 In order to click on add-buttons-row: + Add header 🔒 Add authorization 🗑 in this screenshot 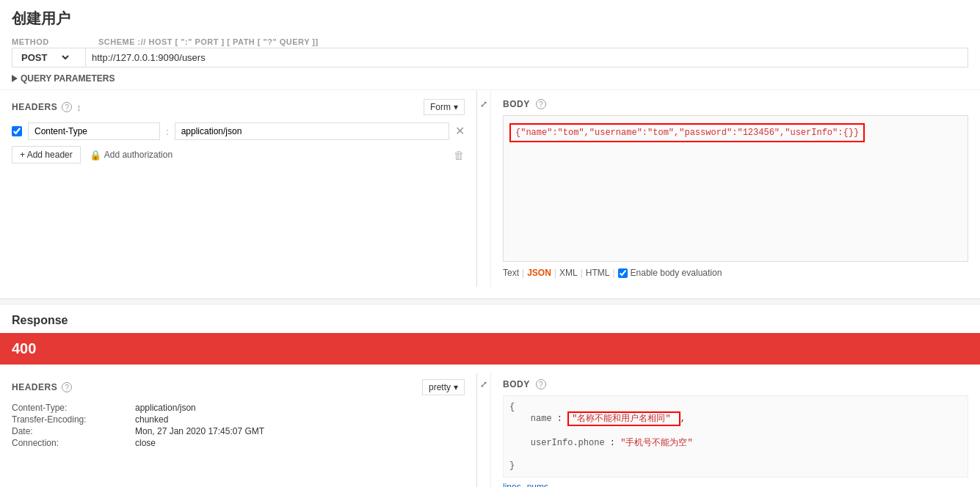, I will do `click(238, 155)`.